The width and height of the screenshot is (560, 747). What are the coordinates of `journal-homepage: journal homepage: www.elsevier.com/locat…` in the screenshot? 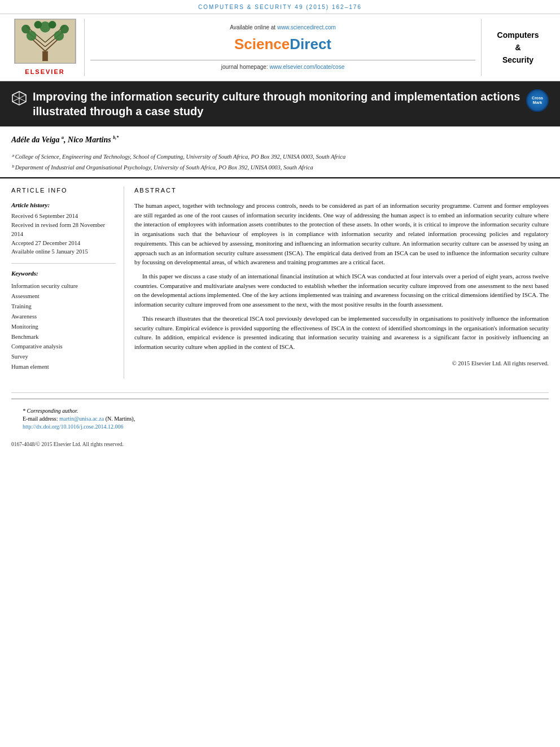 It's located at (283, 65).